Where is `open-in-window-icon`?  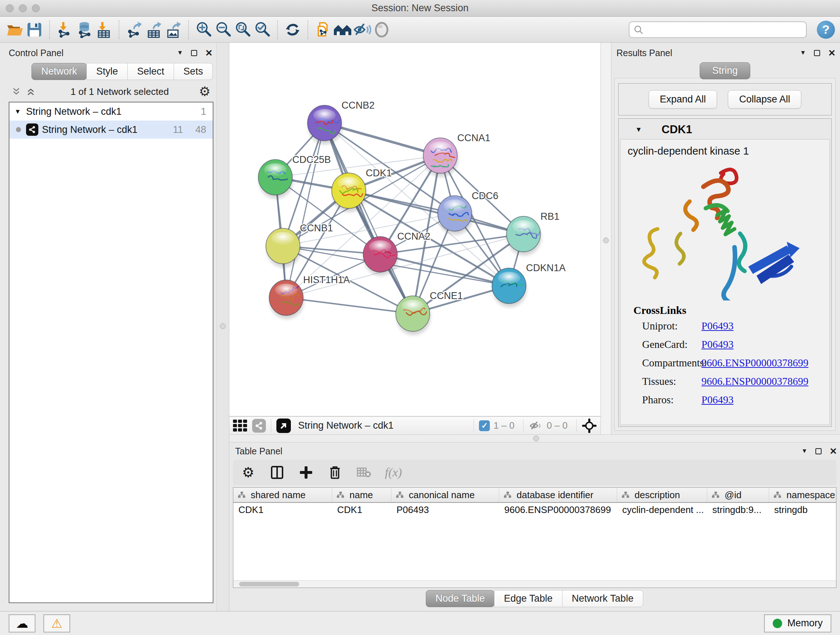 open-in-window-icon is located at coordinates (284, 426).